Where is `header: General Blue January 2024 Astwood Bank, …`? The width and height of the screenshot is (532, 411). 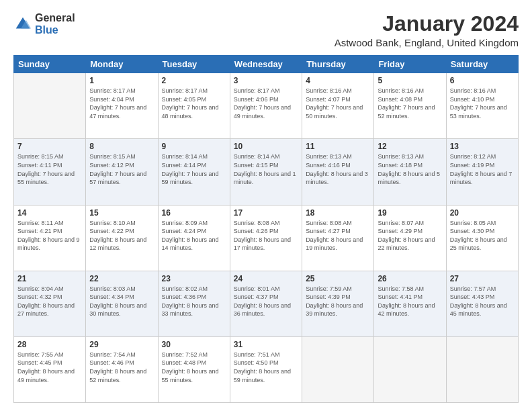 header: General Blue January 2024 Astwood Bank, … is located at coordinates (266, 30).